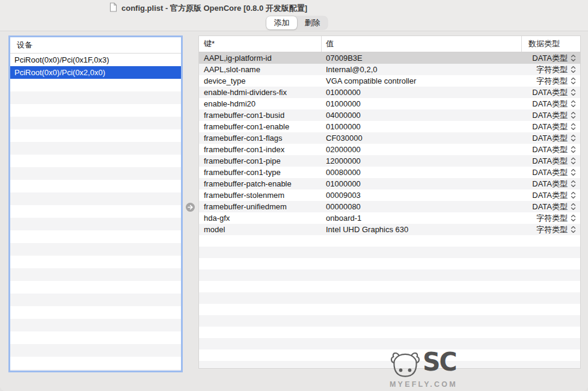 The image size is (588, 391). Describe the element at coordinates (390, 93) in the screenshot. I see `table-row: enable-hdmi-dividers-fix01000000DATA类型` at that location.